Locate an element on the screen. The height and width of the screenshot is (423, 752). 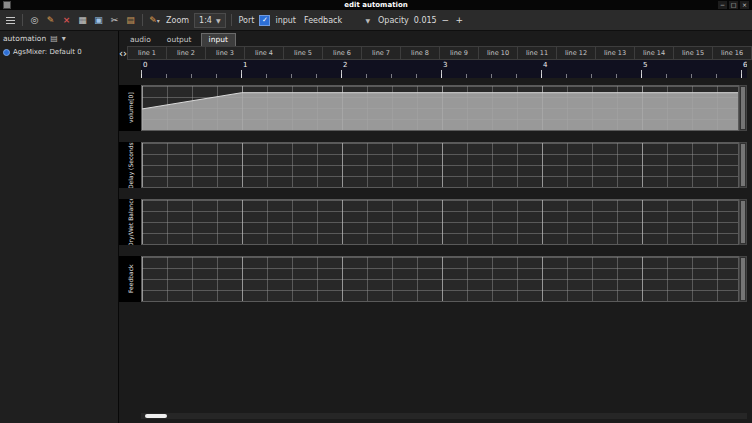
input-checkbox-label: input is located at coordinates (286, 20).